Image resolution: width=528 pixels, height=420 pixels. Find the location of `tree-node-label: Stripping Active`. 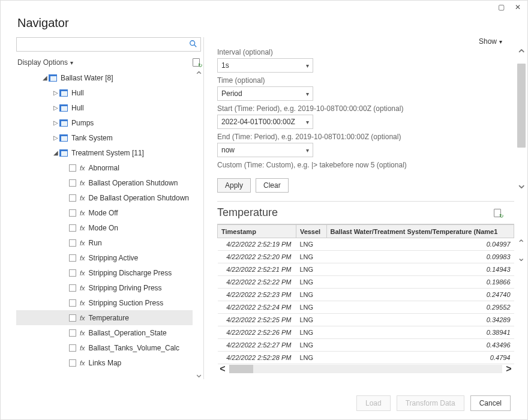

tree-node-label: Stripping Active is located at coordinates (114, 258).